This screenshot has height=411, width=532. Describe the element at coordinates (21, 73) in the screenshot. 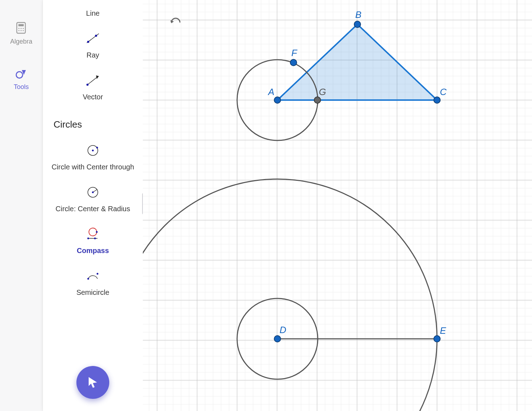

I see `tools-icon` at that location.